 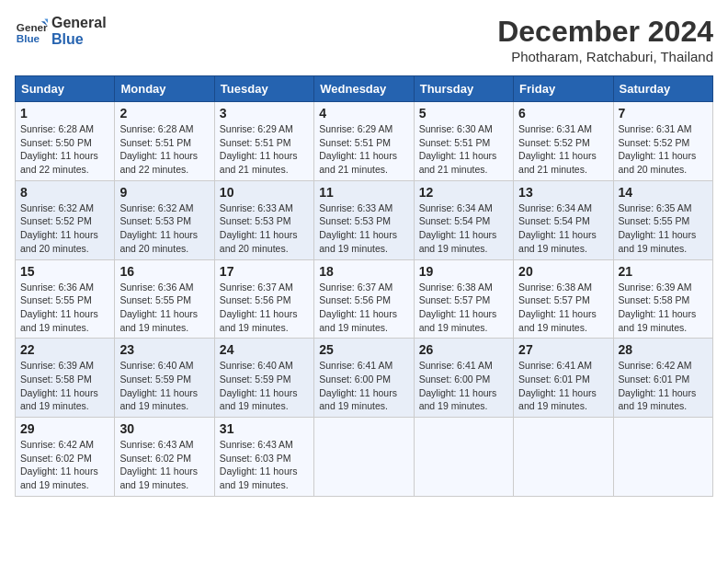 What do you see at coordinates (164, 465) in the screenshot?
I see `day-info: Sunrise: 6:43 AM Sunset: 6:02 PM Dayligh…` at bounding box center [164, 465].